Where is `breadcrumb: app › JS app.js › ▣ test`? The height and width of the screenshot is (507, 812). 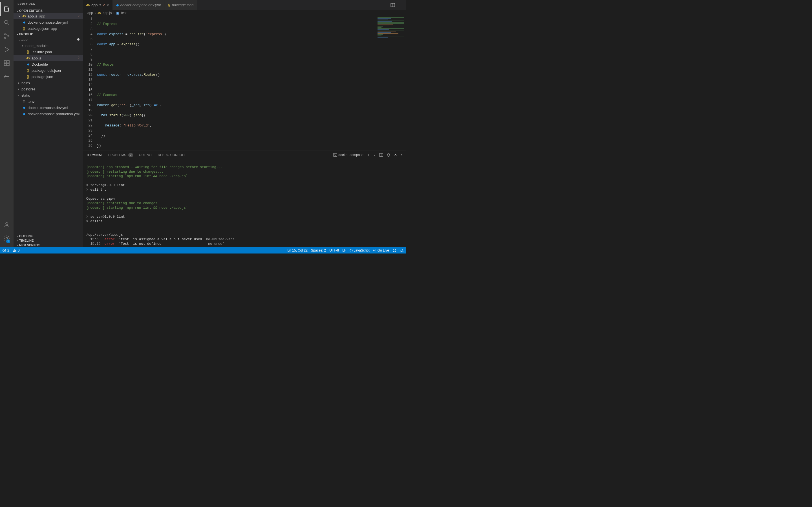 breadcrumb: app › JS app.js › ▣ test is located at coordinates (244, 13).